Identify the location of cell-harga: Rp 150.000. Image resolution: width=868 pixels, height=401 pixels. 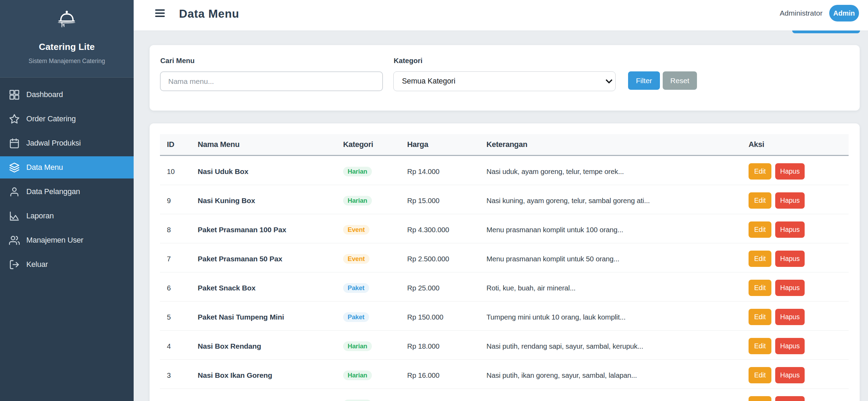
(440, 317).